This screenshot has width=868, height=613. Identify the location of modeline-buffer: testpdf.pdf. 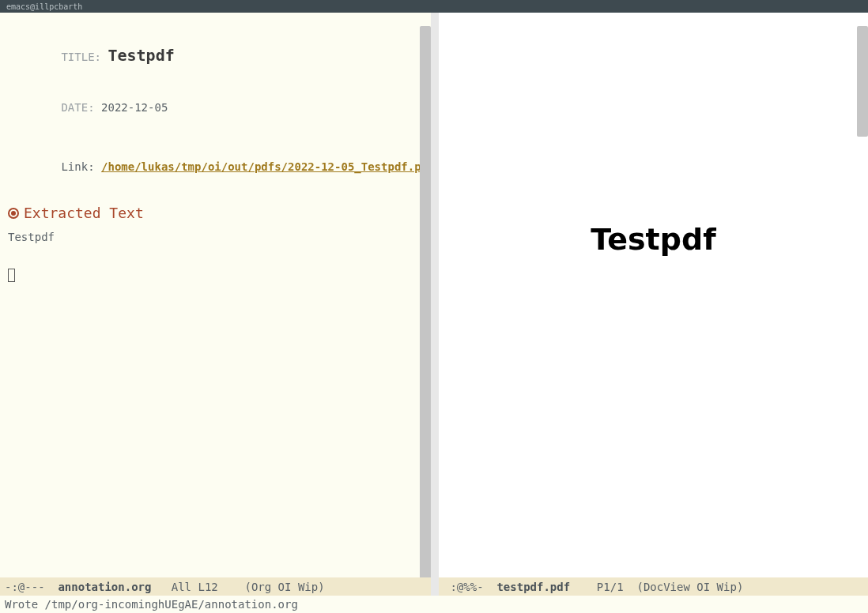
(533, 587).